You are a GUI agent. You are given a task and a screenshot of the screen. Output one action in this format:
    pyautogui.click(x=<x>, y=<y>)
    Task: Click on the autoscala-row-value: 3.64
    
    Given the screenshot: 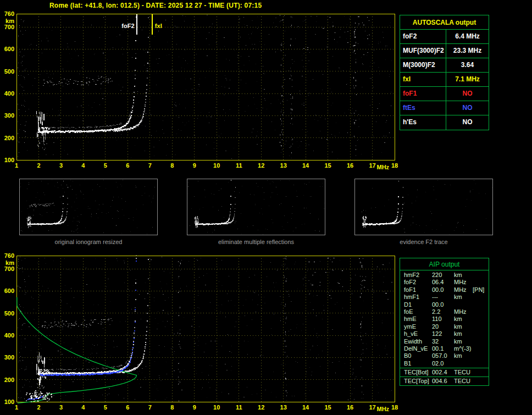 What is the action you would take?
    pyautogui.click(x=467, y=65)
    